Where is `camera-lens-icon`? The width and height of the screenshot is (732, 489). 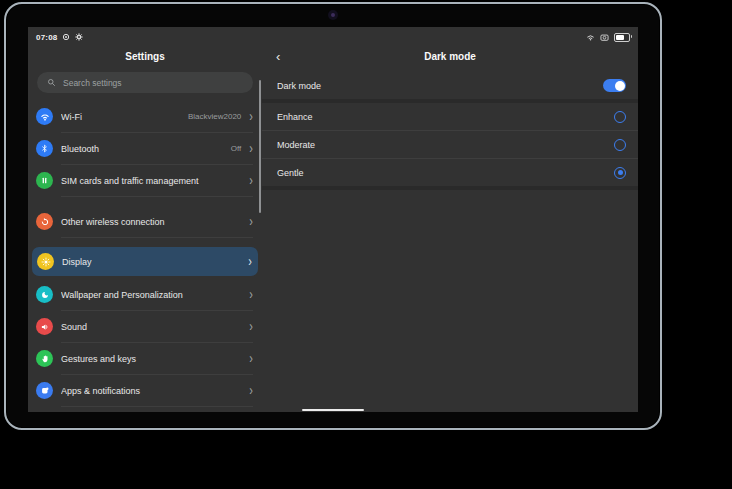 camera-lens-icon is located at coordinates (333, 15).